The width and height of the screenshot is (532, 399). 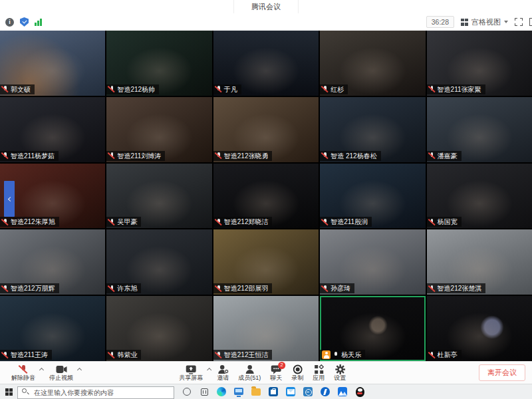 I want to click on participant-tile: 于凡, so click(x=266, y=63).